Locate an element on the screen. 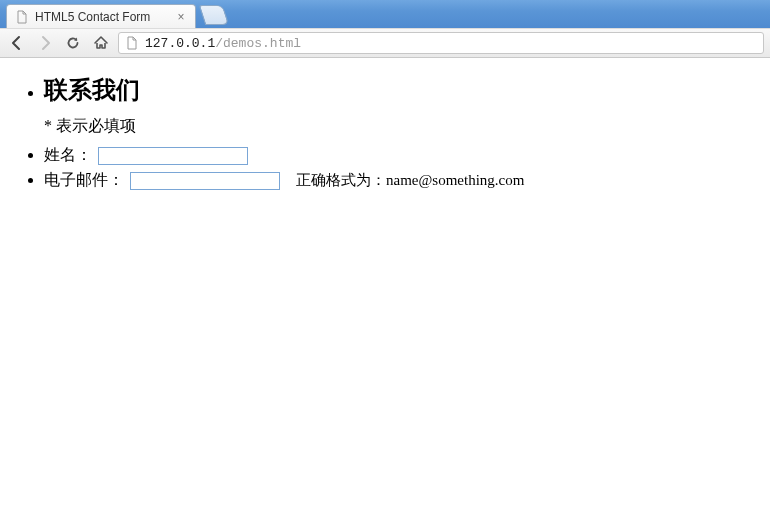 The image size is (770, 520). reload-button is located at coordinates (73, 43).